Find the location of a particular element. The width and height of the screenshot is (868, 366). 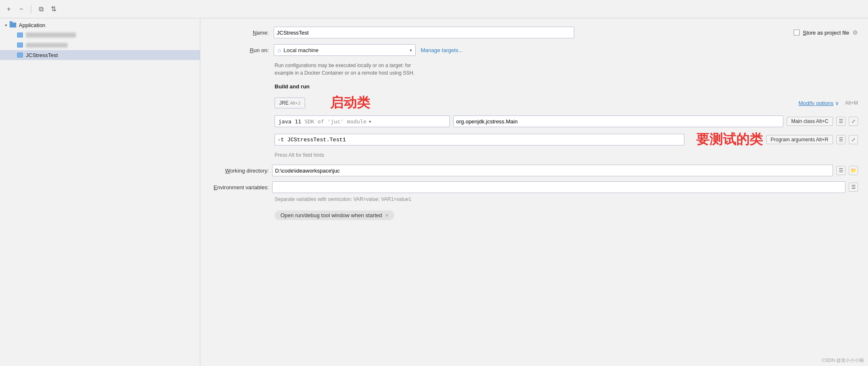

runon-hint: Run configurations may be executed local… is located at coordinates (566, 69).